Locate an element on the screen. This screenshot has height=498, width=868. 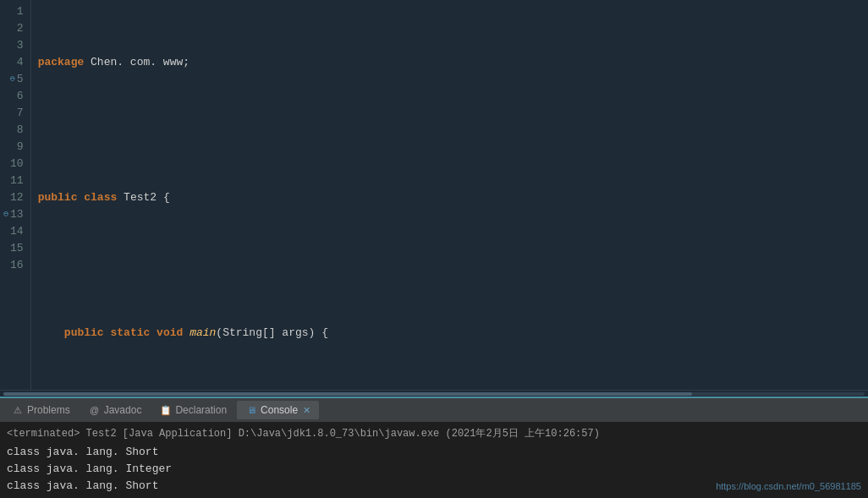
scrollbar-thumb is located at coordinates (348, 394).